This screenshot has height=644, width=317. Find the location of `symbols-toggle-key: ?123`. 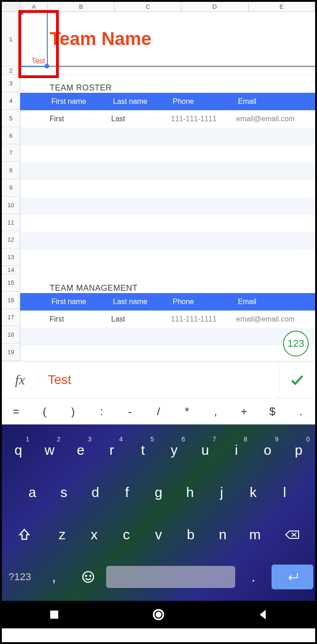

symbols-toggle-key: ?123 is located at coordinates (20, 577).